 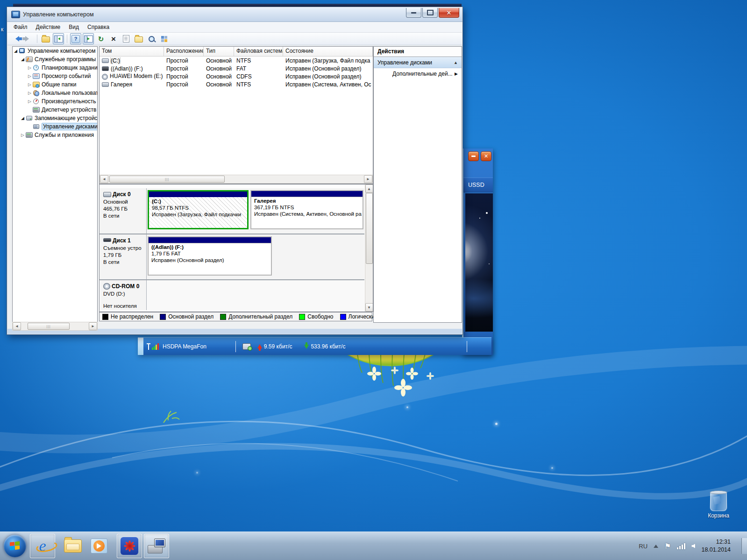 What do you see at coordinates (236, 77) in the screenshot?
I see `volume-row-huawei: HUAWEI Modem (E:) Простой Основной CDFS …` at bounding box center [236, 77].